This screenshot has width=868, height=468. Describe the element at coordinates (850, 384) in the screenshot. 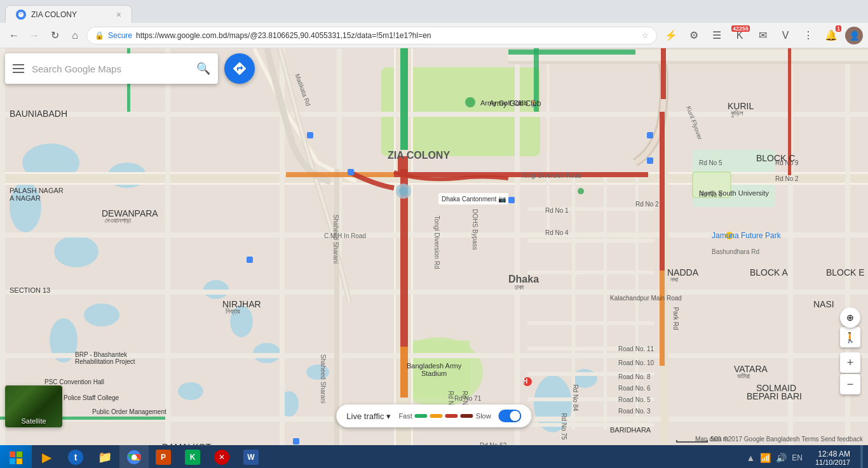

I see `zoom-out-button: −` at that location.